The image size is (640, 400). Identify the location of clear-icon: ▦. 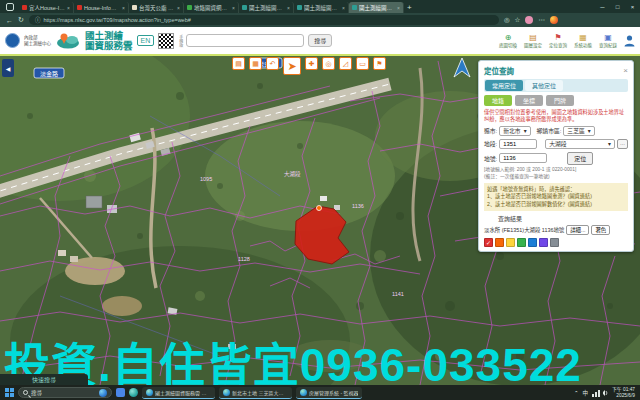
(256, 64).